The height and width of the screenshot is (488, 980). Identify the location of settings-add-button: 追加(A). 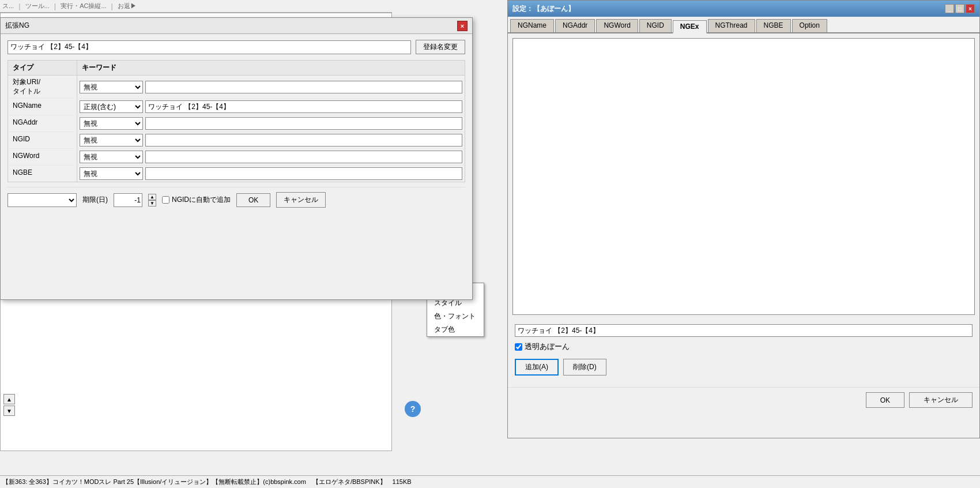
(537, 367).